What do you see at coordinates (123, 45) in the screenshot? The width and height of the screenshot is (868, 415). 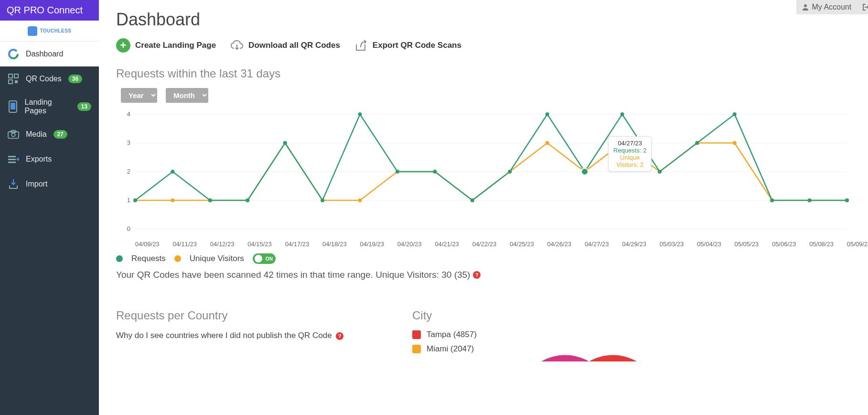 I see `plus-icon: +` at bounding box center [123, 45].